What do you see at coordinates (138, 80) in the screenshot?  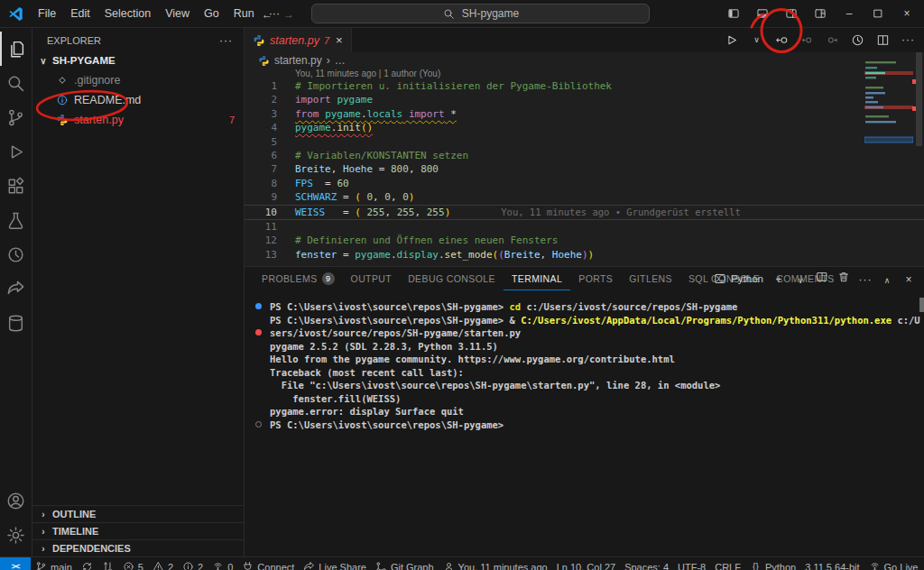 I see `explorer-file--gitignore: .gitignore` at bounding box center [138, 80].